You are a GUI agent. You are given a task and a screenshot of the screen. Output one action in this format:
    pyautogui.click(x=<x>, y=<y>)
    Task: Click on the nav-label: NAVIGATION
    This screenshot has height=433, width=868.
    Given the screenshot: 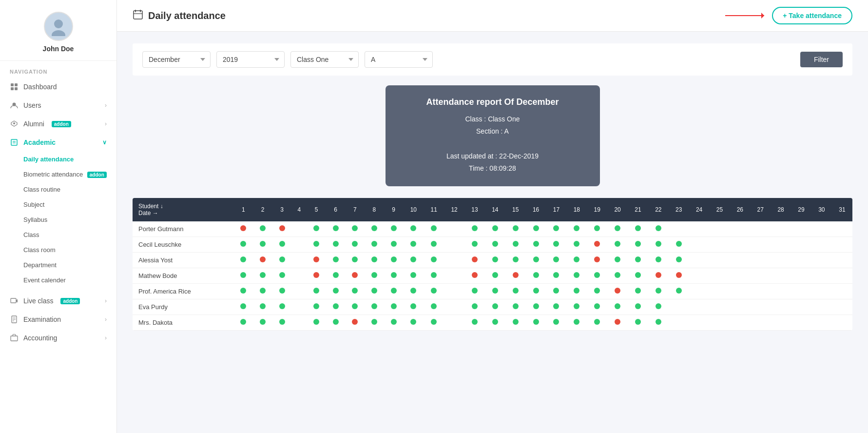 What is the action you would take?
    pyautogui.click(x=58, y=69)
    